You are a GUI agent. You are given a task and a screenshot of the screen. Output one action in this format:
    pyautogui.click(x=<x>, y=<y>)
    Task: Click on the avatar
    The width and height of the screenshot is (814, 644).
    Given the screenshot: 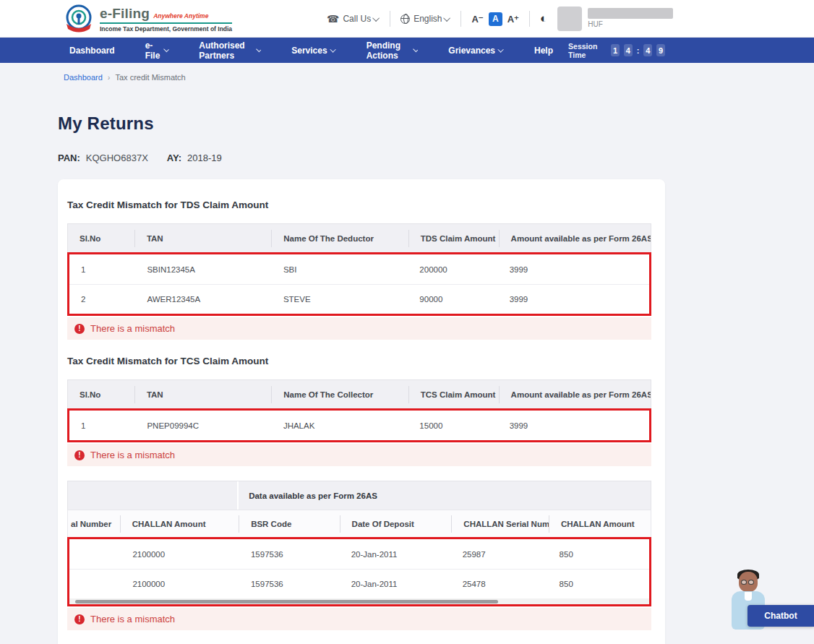 What is the action you would take?
    pyautogui.click(x=570, y=19)
    